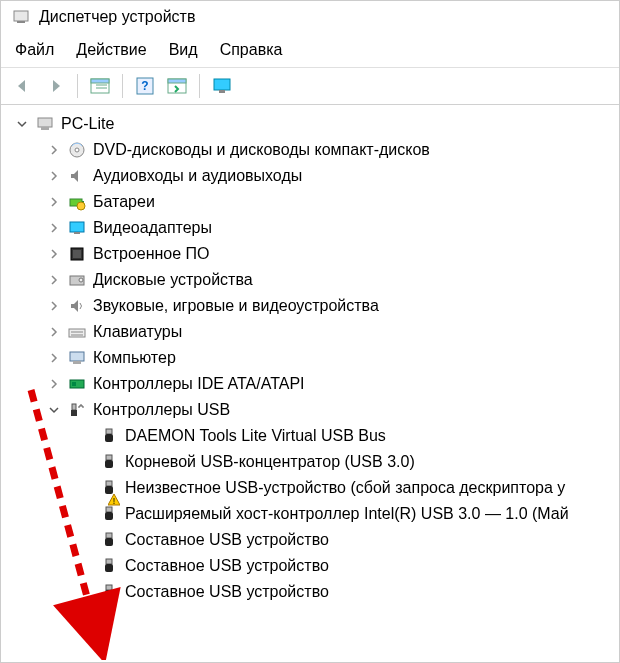 The width and height of the screenshot is (620, 663). Describe the element at coordinates (23, 86) in the screenshot. I see `back-button` at that location.